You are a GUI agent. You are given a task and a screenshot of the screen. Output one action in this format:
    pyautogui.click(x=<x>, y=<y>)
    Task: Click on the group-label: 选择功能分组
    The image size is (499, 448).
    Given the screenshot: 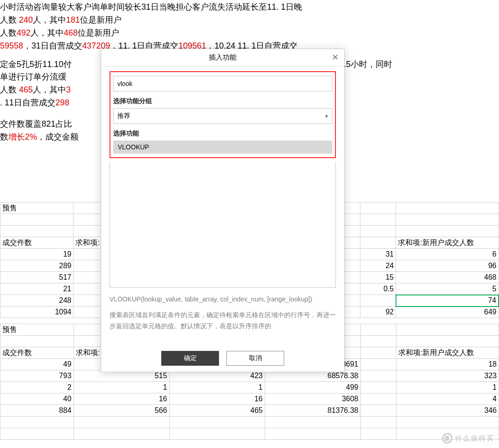 What is the action you would take?
    pyautogui.click(x=223, y=101)
    